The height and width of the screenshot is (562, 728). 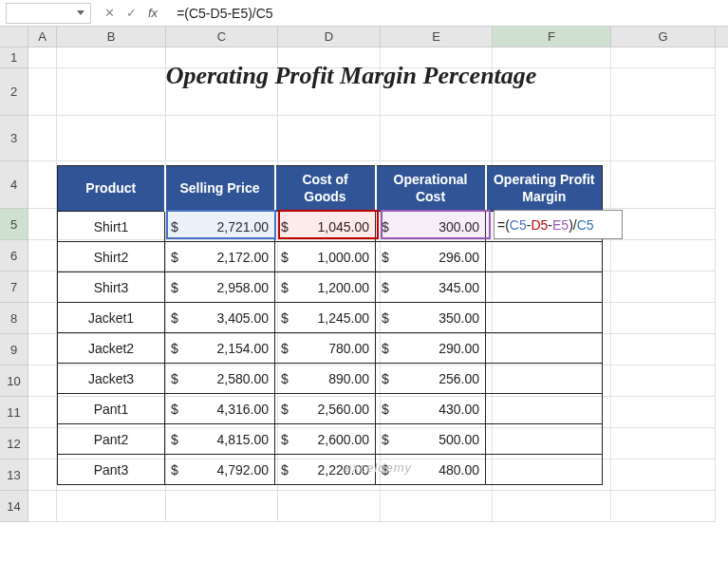 What do you see at coordinates (14, 349) in the screenshot?
I see `row-header-9: 9` at bounding box center [14, 349].